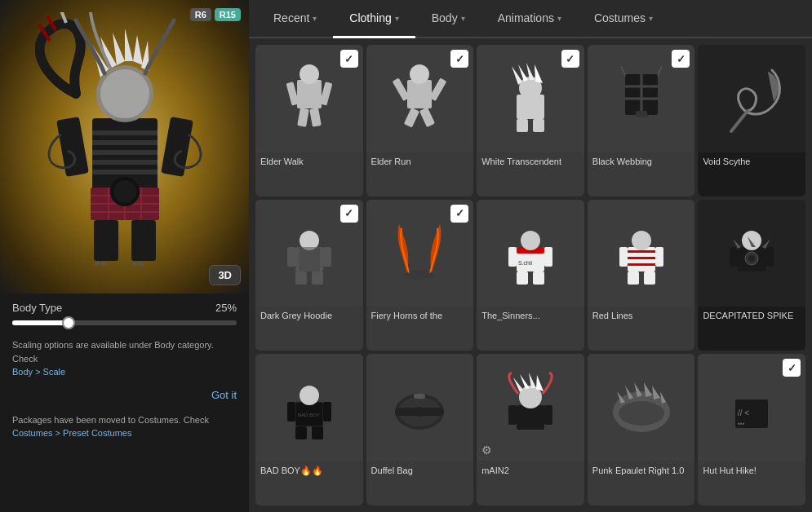 The height and width of the screenshot is (512, 812). What do you see at coordinates (224, 395) in the screenshot?
I see `got-it-button: Got it` at bounding box center [224, 395].